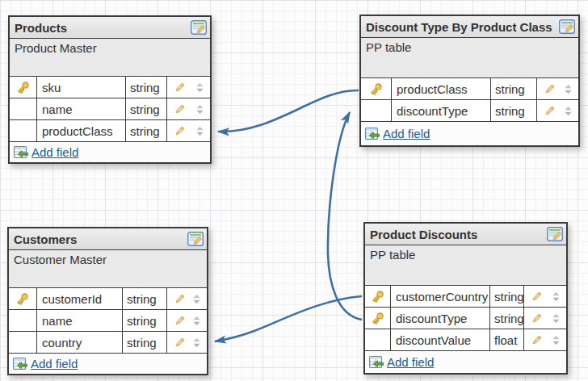  I want to click on field-name: country, so click(80, 342).